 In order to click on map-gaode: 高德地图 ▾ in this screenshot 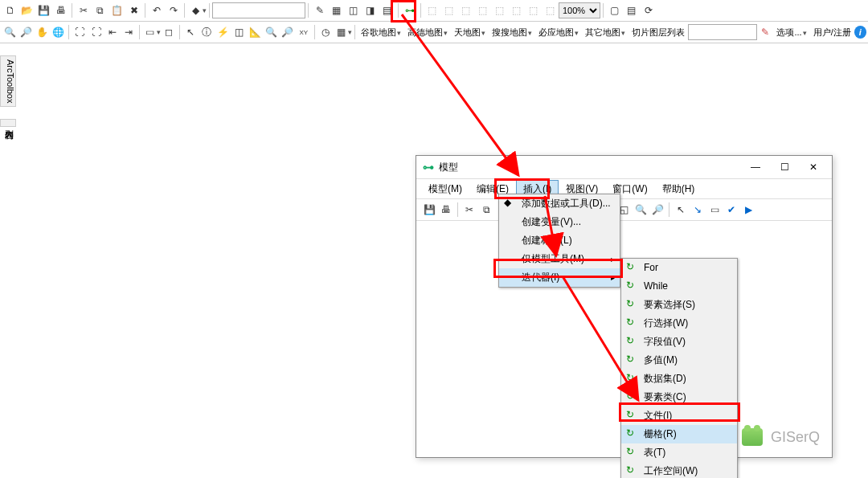, I will do `click(428, 32)`.